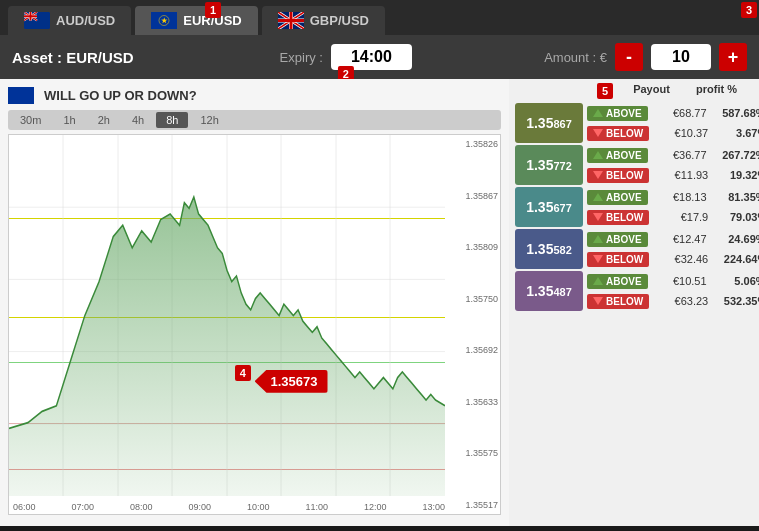  Describe the element at coordinates (172, 120) in the screenshot. I see `tf-8h: 8h` at that location.